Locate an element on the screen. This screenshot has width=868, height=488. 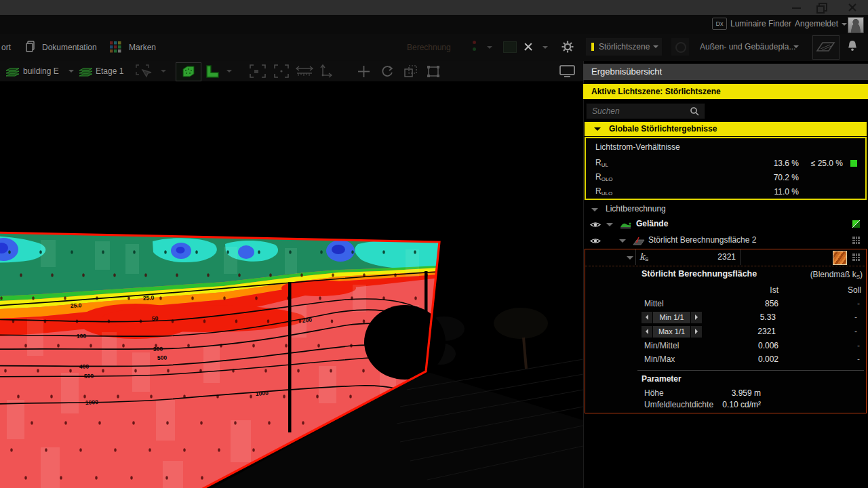
rectangle-select-icon is located at coordinates (433, 72).